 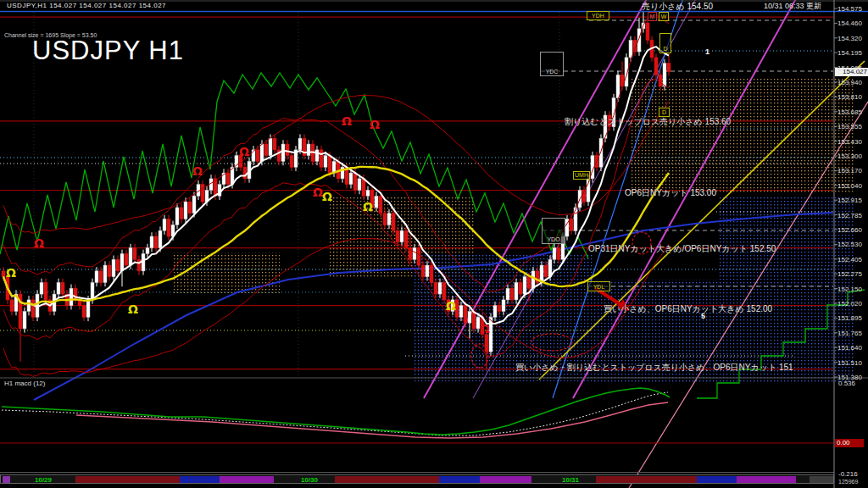 I want to click on price-axis-label: 153.810, so click(x=849, y=97).